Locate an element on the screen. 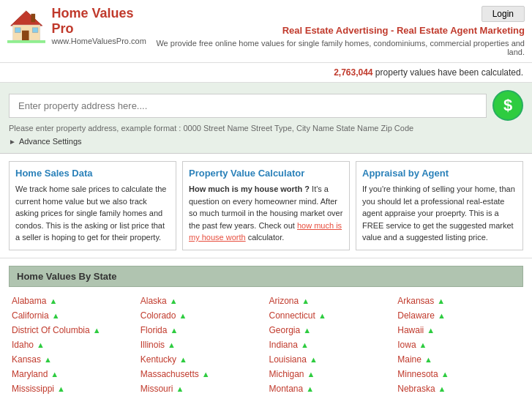  info-box-appraisal-title: Appraisal by Agent is located at coordinates (439, 173).